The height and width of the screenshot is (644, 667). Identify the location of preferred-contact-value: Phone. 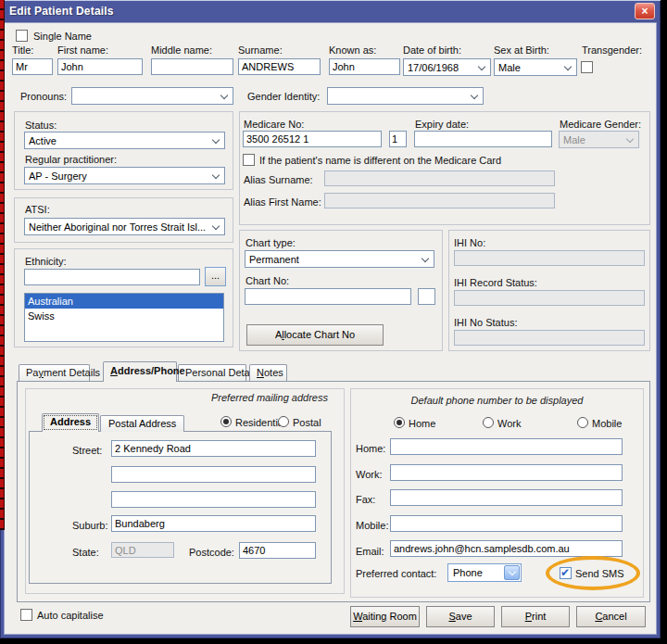
(468, 573).